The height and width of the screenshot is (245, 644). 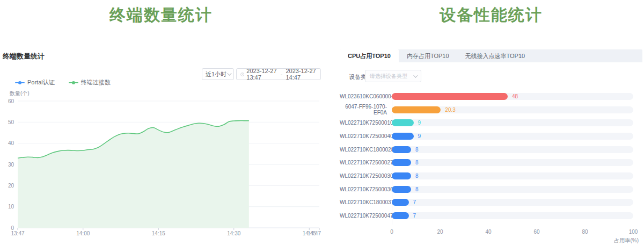 I want to click on bar-row: WL022710KC180002808, so click(x=491, y=149).